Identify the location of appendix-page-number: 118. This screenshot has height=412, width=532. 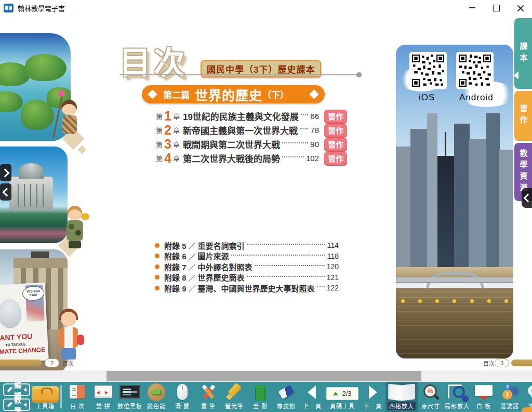
(333, 256).